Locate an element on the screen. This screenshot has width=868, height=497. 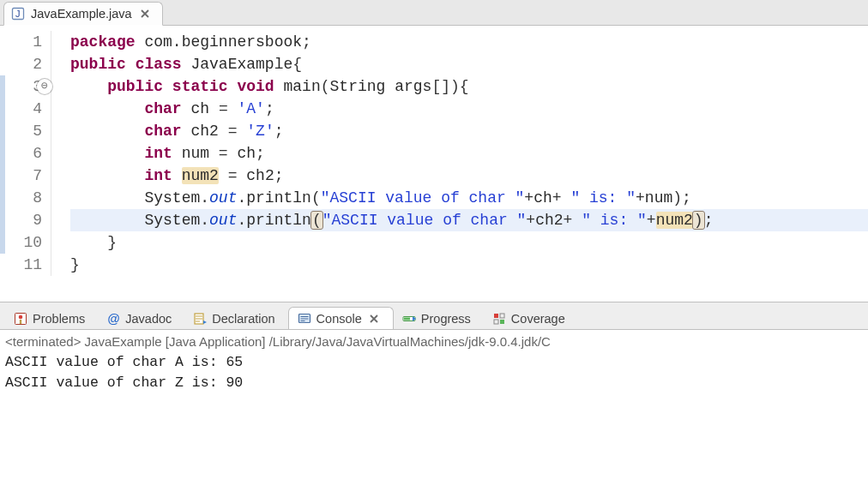
tab-label: Javadoc is located at coordinates (148, 319).